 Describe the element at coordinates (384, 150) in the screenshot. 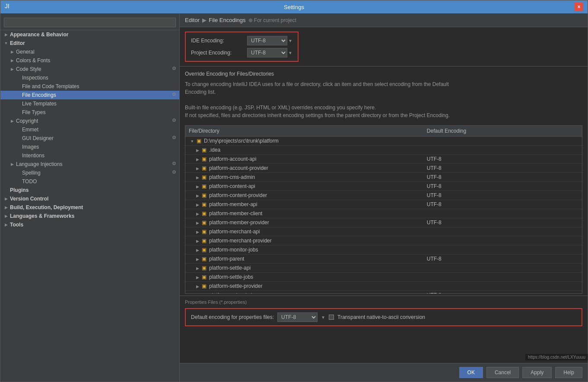

I see `table-row: ▶ ▣ .idea` at that location.